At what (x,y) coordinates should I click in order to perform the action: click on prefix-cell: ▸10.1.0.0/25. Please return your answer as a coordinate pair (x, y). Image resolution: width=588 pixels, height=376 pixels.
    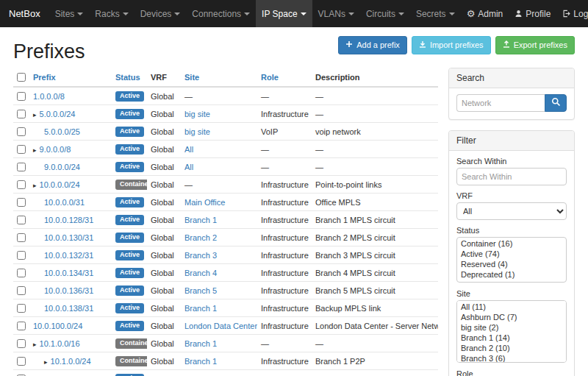
    Looking at the image, I should click on (71, 373).